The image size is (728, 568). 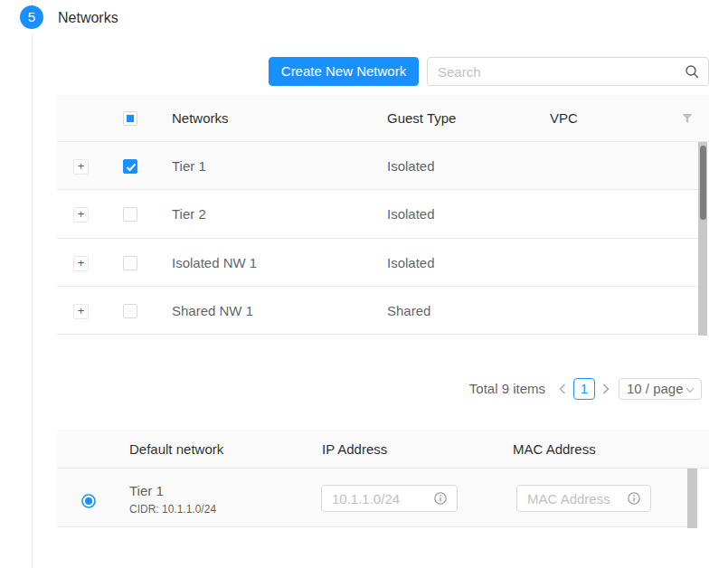 I want to click on page-number-button: 1, so click(x=584, y=389).